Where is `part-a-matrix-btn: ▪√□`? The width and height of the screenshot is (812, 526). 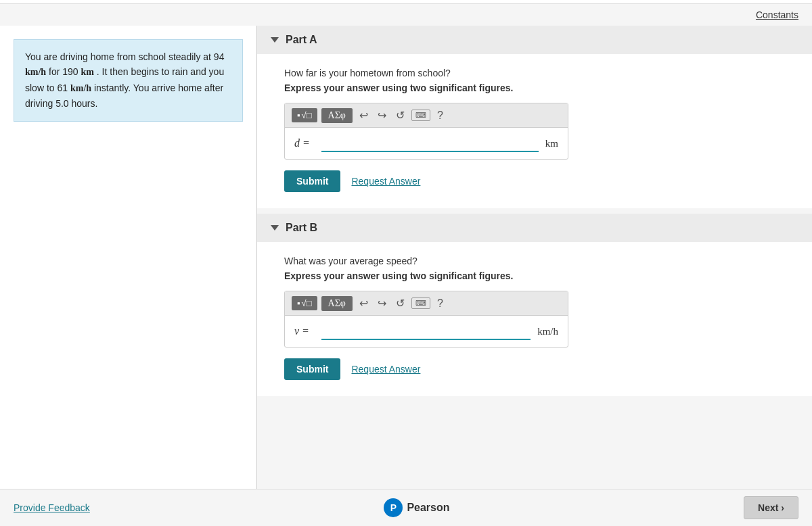
part-a-matrix-btn: ▪√□ is located at coordinates (304, 115).